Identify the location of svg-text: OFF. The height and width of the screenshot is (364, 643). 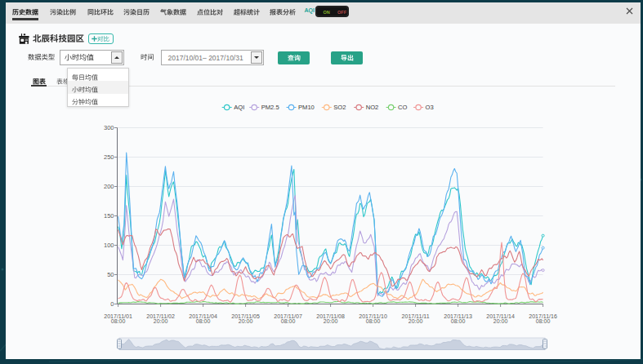
(342, 12).